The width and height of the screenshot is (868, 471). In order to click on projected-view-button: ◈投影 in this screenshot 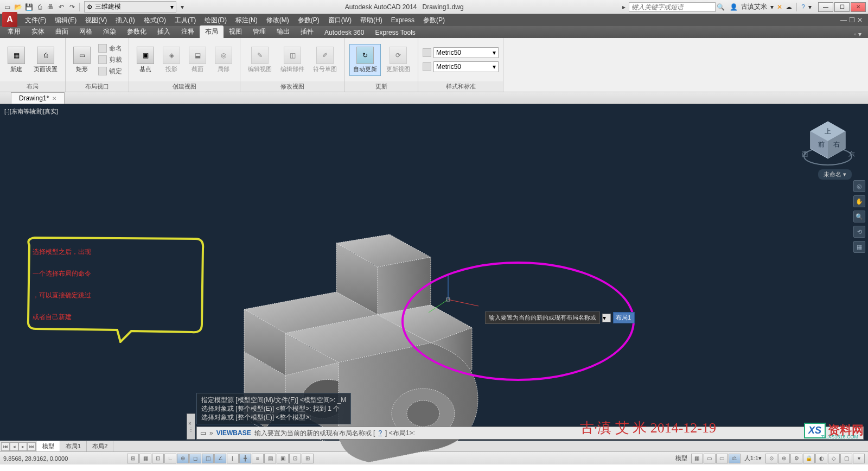, I will do `click(171, 60)`.